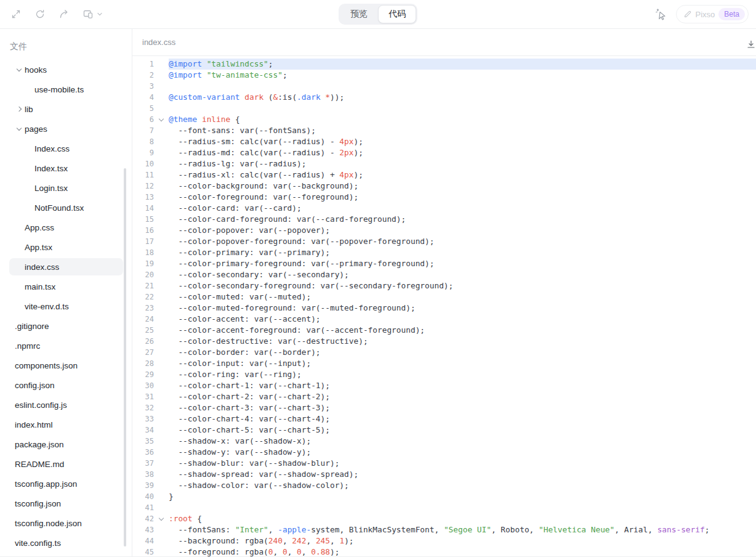 The image size is (756, 557). What do you see at coordinates (66, 543) in the screenshot?
I see `tree-file-vite-config-ts: vite.config.ts` at bounding box center [66, 543].